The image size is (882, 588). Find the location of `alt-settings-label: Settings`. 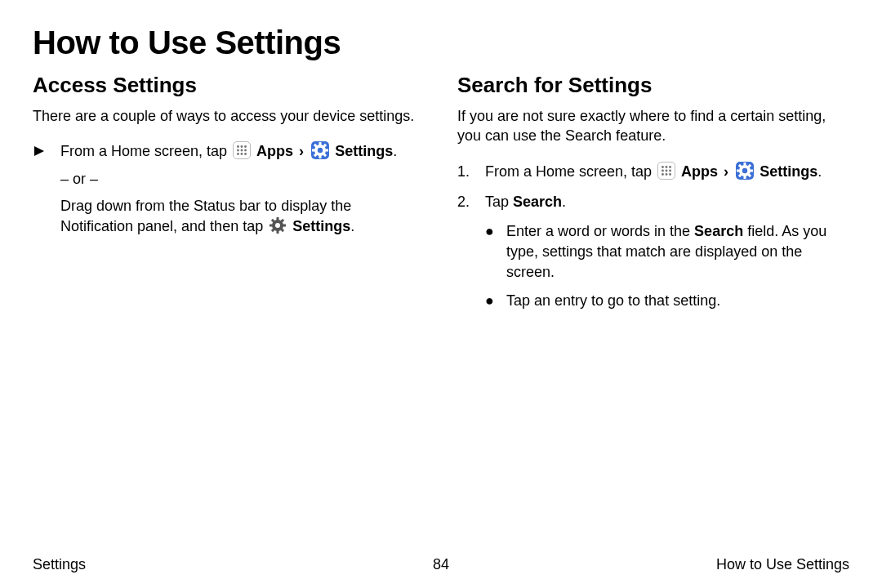

alt-settings-label: Settings is located at coordinates (322, 226).